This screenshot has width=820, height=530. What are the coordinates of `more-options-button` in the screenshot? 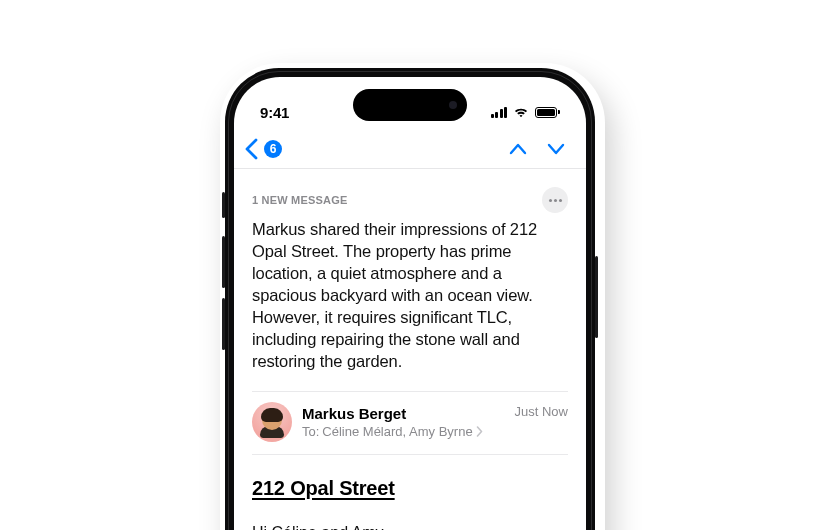 It's located at (555, 200).